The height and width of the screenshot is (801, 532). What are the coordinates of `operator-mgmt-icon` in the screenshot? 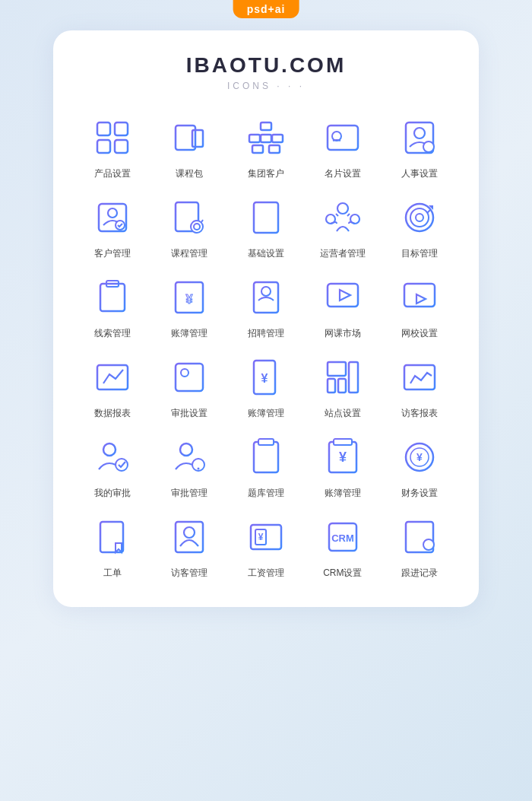 It's located at (343, 218).